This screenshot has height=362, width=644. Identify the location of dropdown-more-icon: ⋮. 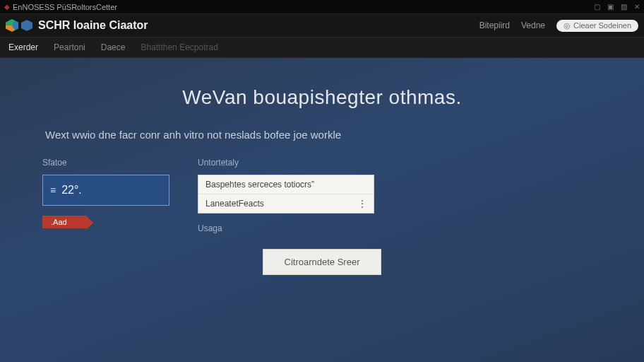
(362, 204).